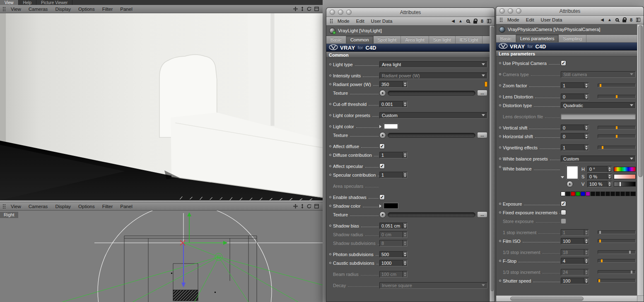  I want to click on scrollbar-vertical, so click(492, 164).